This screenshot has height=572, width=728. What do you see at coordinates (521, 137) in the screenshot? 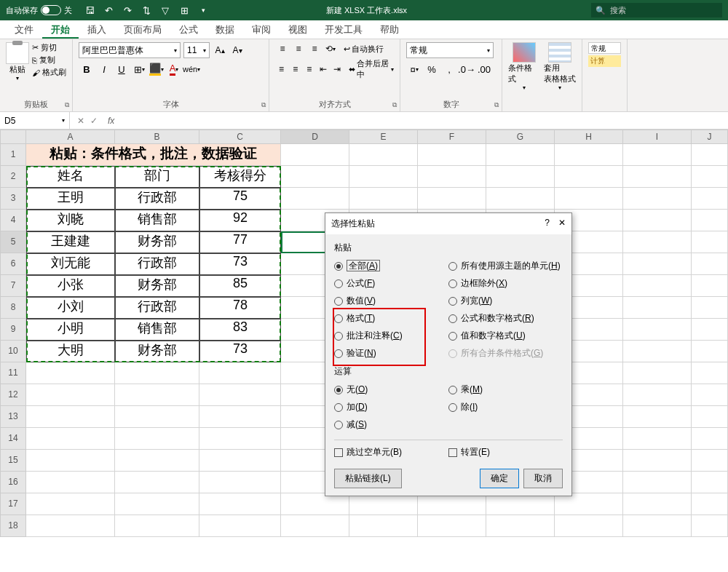
I see `col-header: G` at bounding box center [521, 137].